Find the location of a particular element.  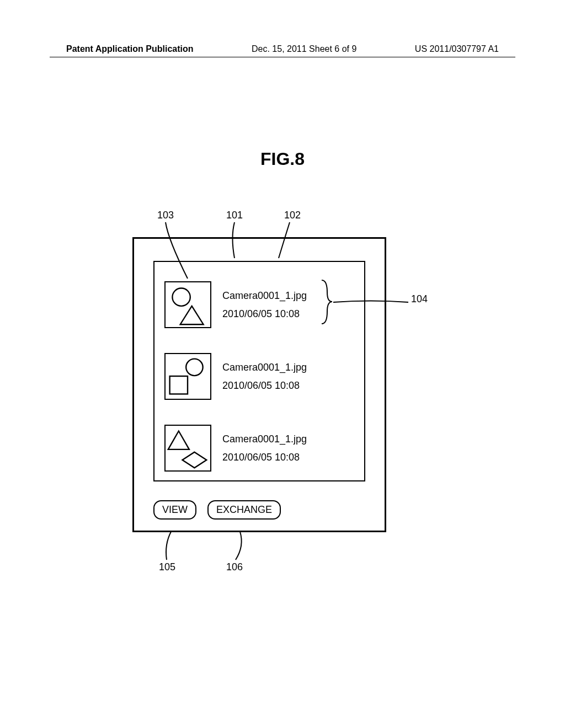

figure-title: FIG.8 is located at coordinates (282, 159).